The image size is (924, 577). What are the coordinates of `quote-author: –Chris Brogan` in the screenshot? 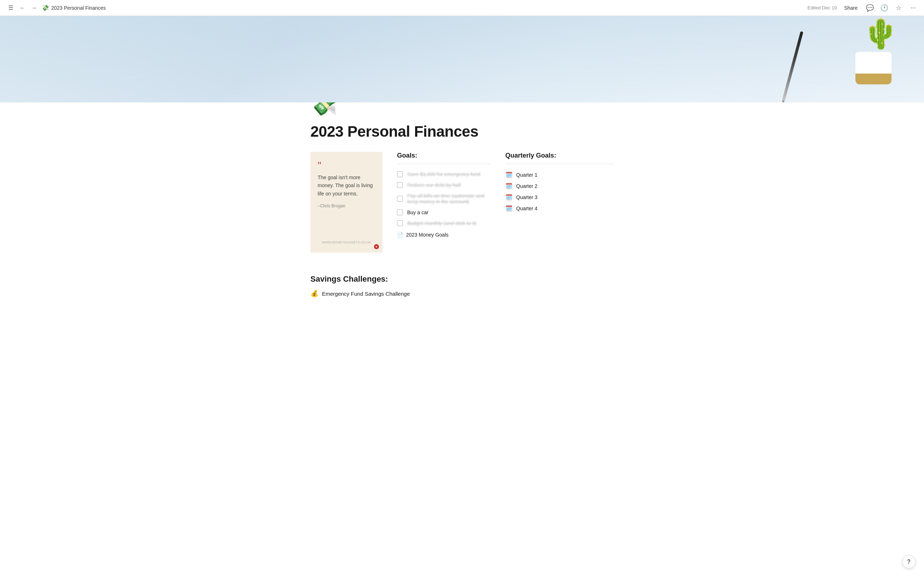 It's located at (347, 206).